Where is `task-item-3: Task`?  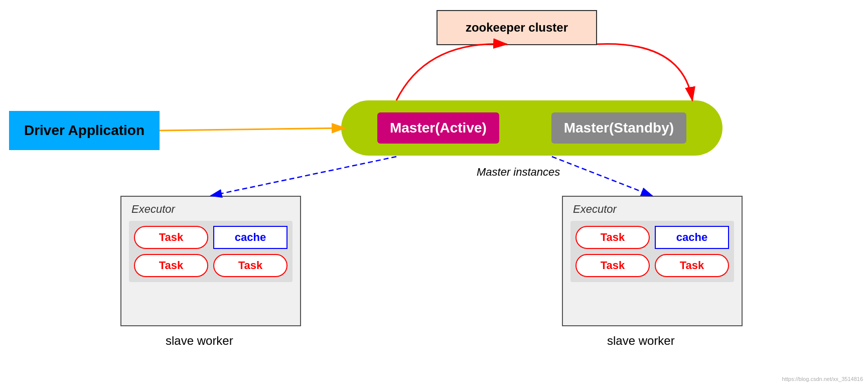 task-item-3: Task is located at coordinates (250, 266).